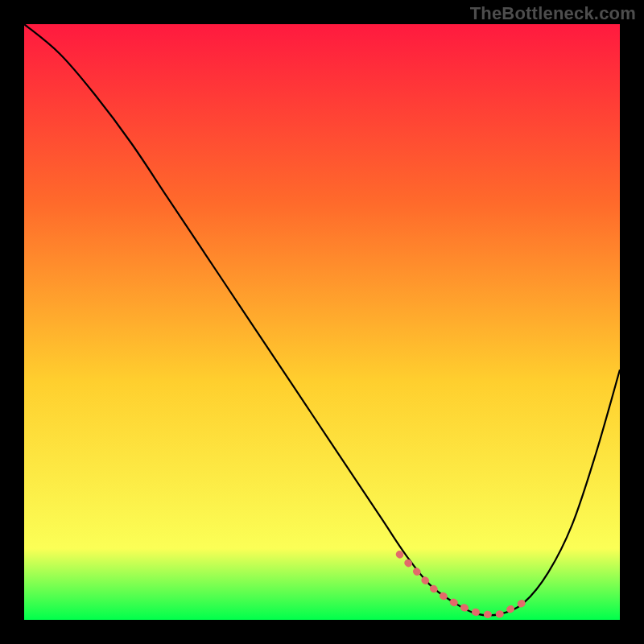 Image resolution: width=644 pixels, height=644 pixels. What do you see at coordinates (553, 14) in the screenshot?
I see `watermark-text: TheBottleneck.com` at bounding box center [553, 14].